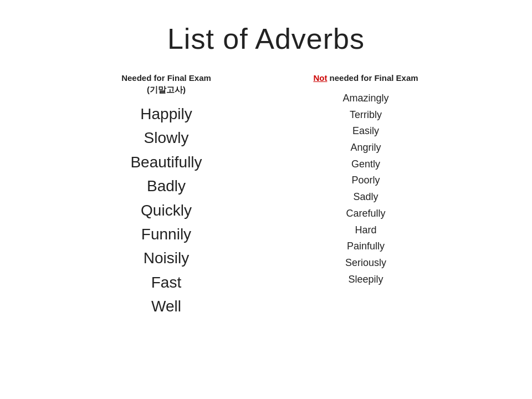 This screenshot has width=532, height=399. I want to click on right-adverb-item: Hard, so click(366, 231).